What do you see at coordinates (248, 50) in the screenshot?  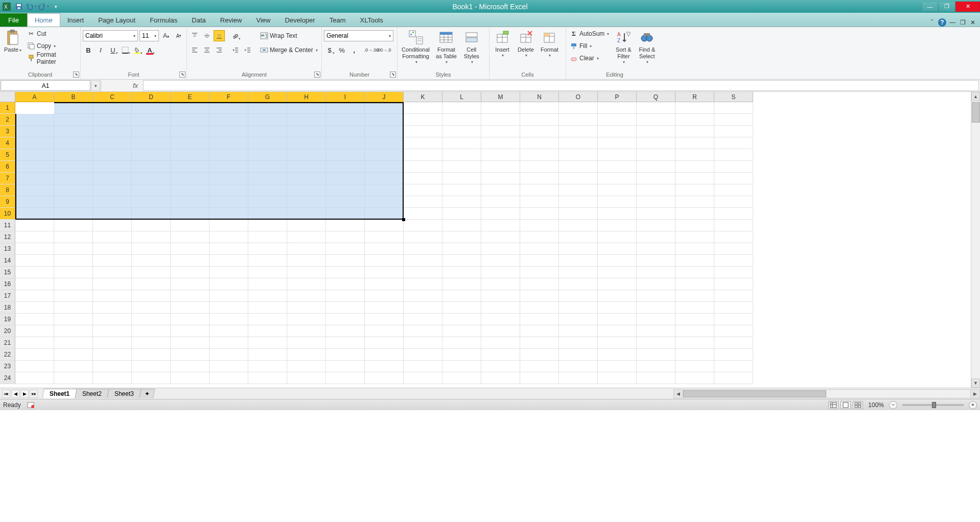 I see `increase-indent-icon` at bounding box center [248, 50].